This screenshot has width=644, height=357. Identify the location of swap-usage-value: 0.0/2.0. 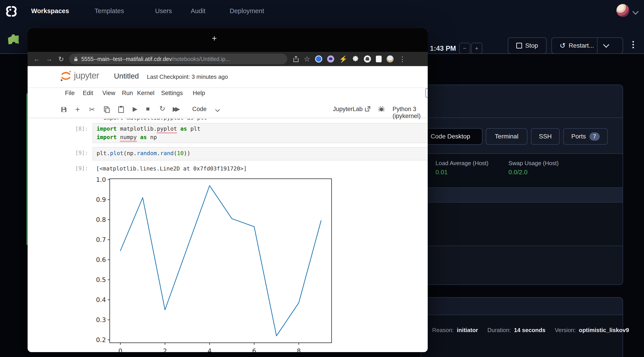
(518, 172).